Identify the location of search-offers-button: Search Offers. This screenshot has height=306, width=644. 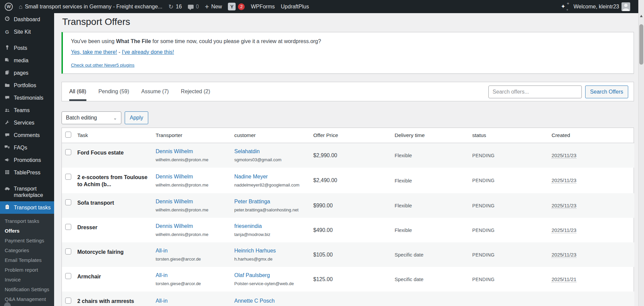
(607, 92).